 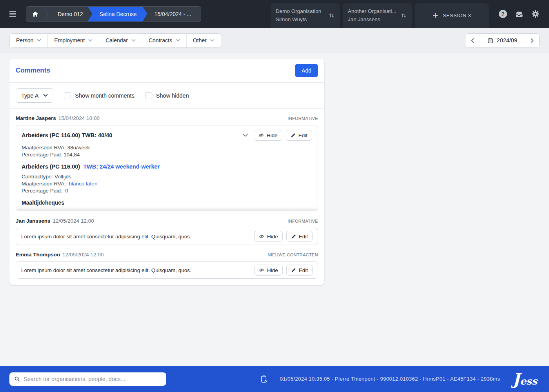 I want to click on comment-category-badge: INFORMATIVE, so click(x=303, y=118).